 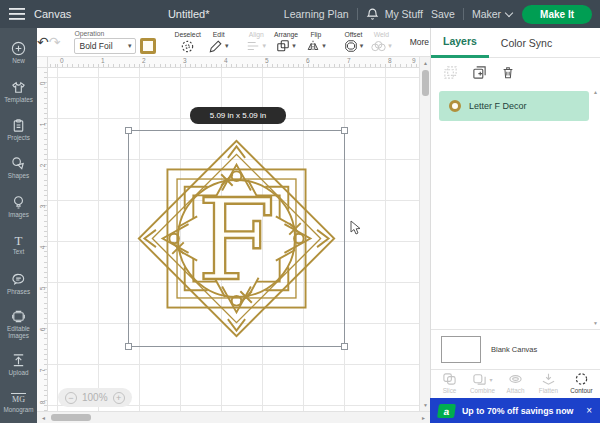 What do you see at coordinates (19, 240) in the screenshot?
I see `text-T-icon: T` at bounding box center [19, 240].